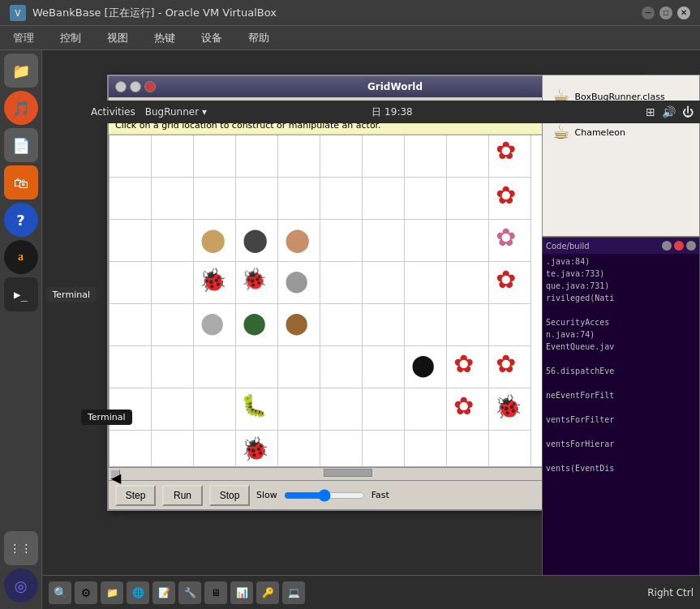  I want to click on scroll-left-btn: ◀, so click(115, 474).